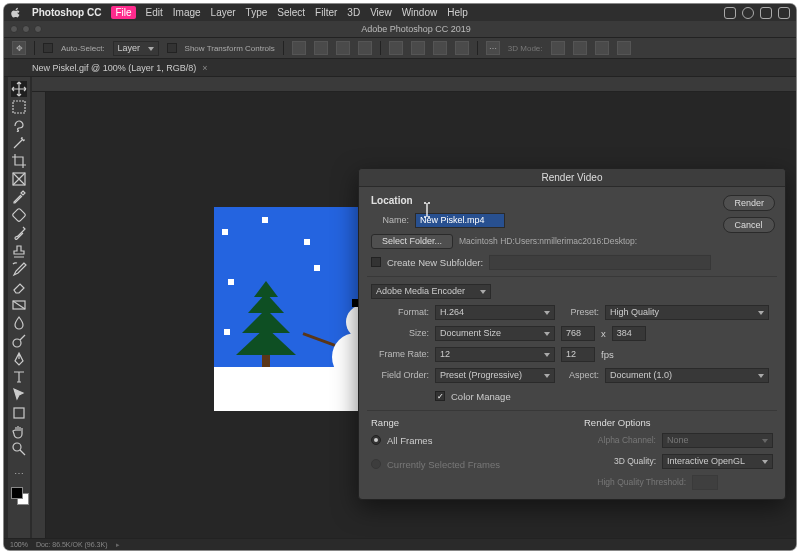 The image size is (800, 554). I want to click on show-transform-checkbox, so click(172, 48).